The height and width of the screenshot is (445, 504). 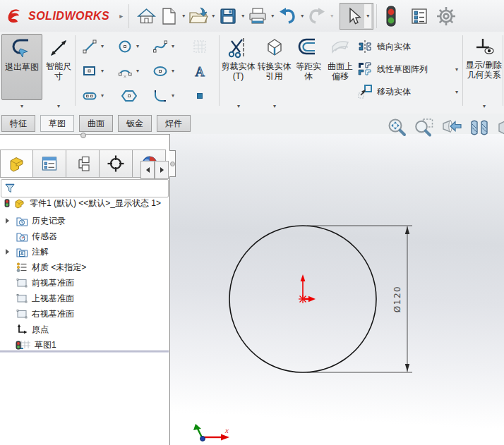 What do you see at coordinates (457, 92) in the screenshot?
I see `move-entities-dropdown` at bounding box center [457, 92].